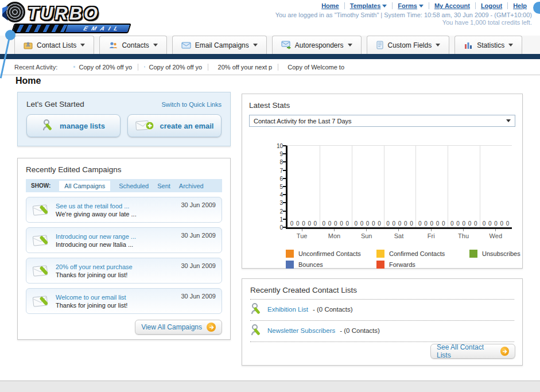 Image resolution: width=540 pixels, height=392 pixels. I want to click on contact-list-link: Newsletter Subscribers, so click(301, 331).